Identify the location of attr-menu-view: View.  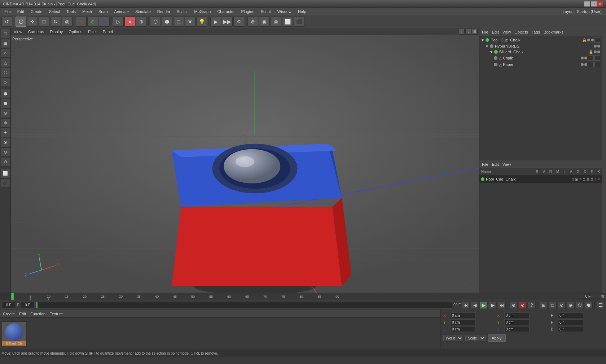
(507, 164).